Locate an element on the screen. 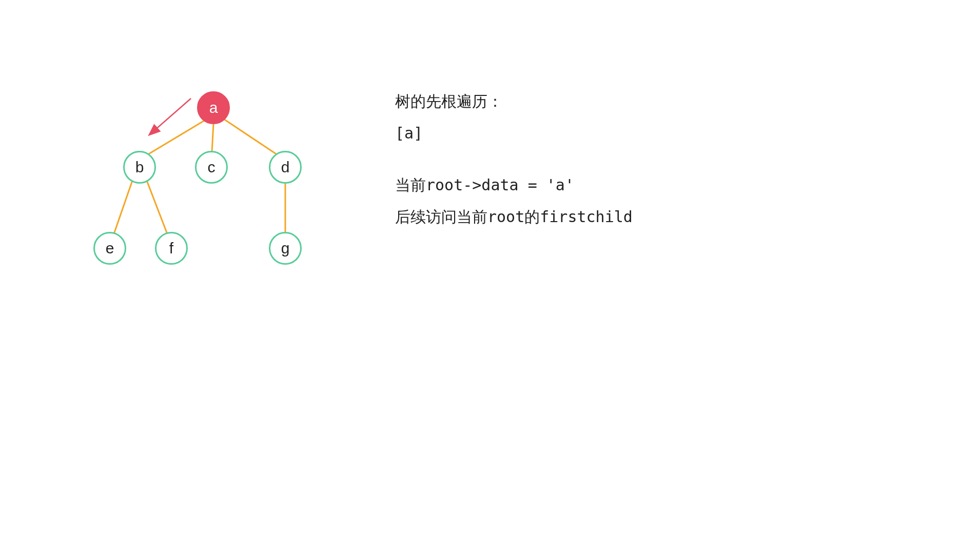  edge-a-d is located at coordinates (250, 136).